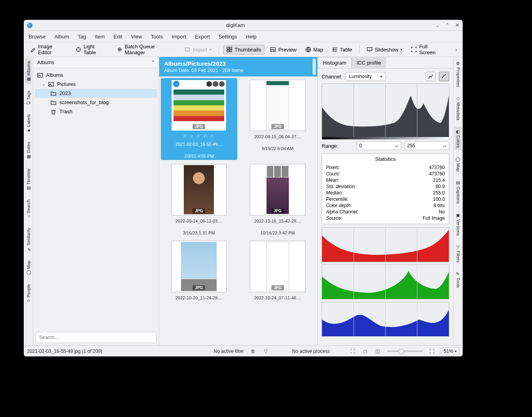 The height and width of the screenshot is (417, 532). I want to click on slideshow-button: Slideshow ▾, so click(385, 50).